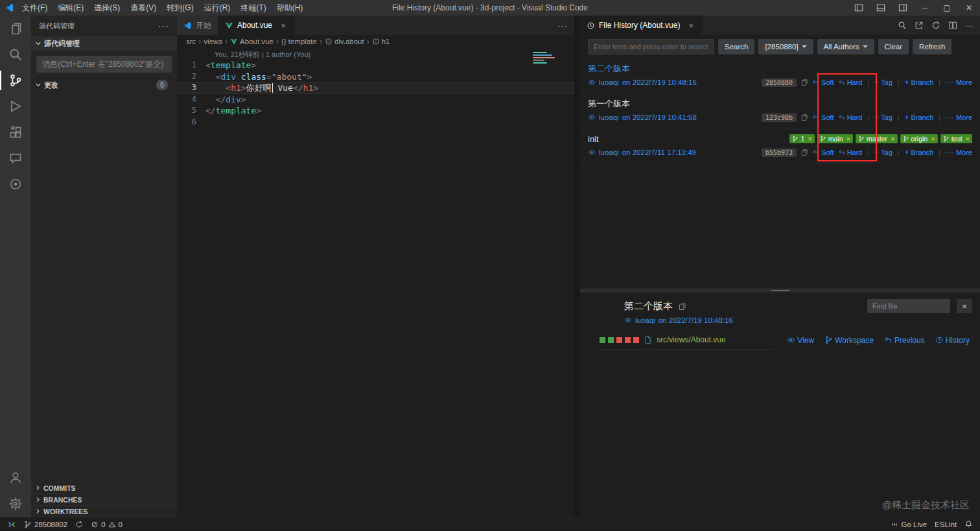 Image resolution: width=980 pixels, height=531 pixels. Describe the element at coordinates (257, 25) in the screenshot. I see `tab-about-vue: About.vue ×` at that location.